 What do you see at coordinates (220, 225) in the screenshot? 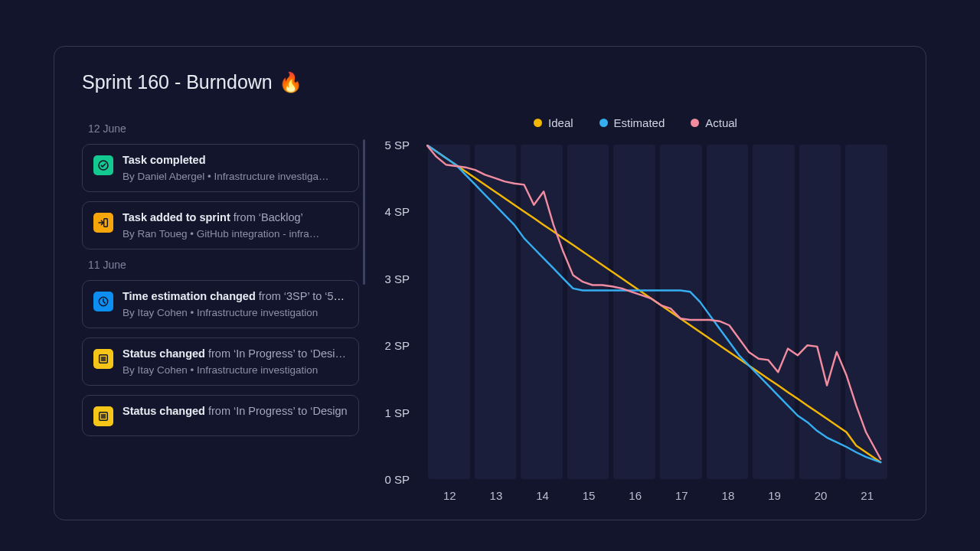
I see `feed-item: Task added to sprint from ‘Backlog’By Ra…` at bounding box center [220, 225].